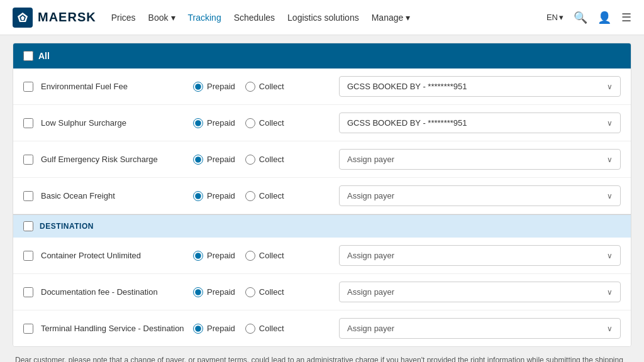 This screenshot has width=644, height=362. What do you see at coordinates (113, 292) in the screenshot?
I see `charge-name: Documentation fee - Destination` at bounding box center [113, 292].